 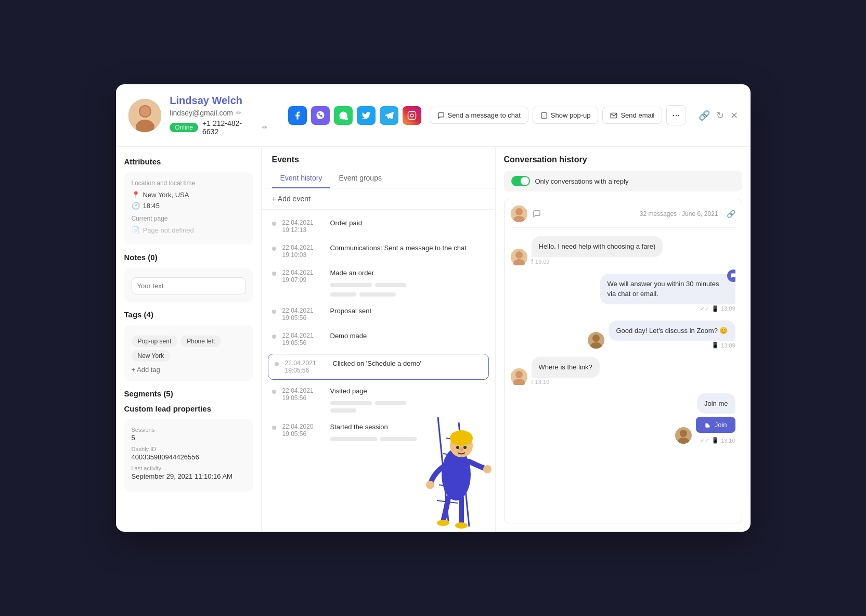 What do you see at coordinates (151, 356) in the screenshot?
I see `tag-new-york: New York` at bounding box center [151, 356].